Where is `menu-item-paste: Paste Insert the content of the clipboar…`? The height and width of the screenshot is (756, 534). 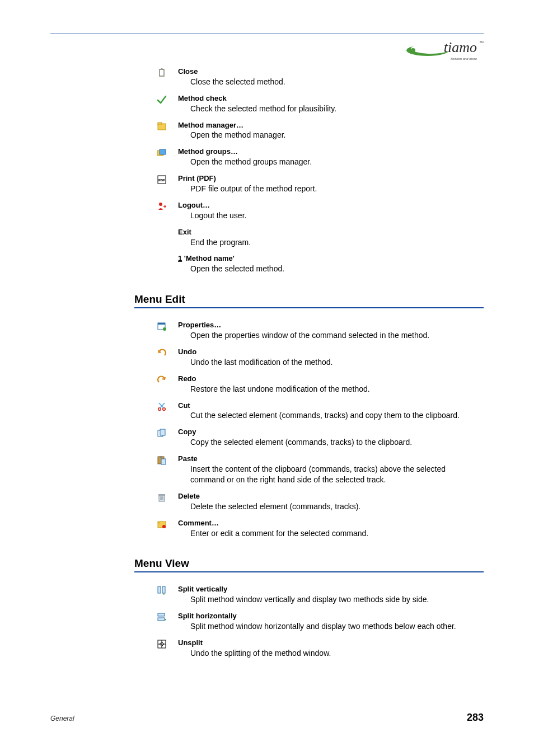 menu-item-paste: Paste Insert the content of the clipboar… is located at coordinates (320, 470).